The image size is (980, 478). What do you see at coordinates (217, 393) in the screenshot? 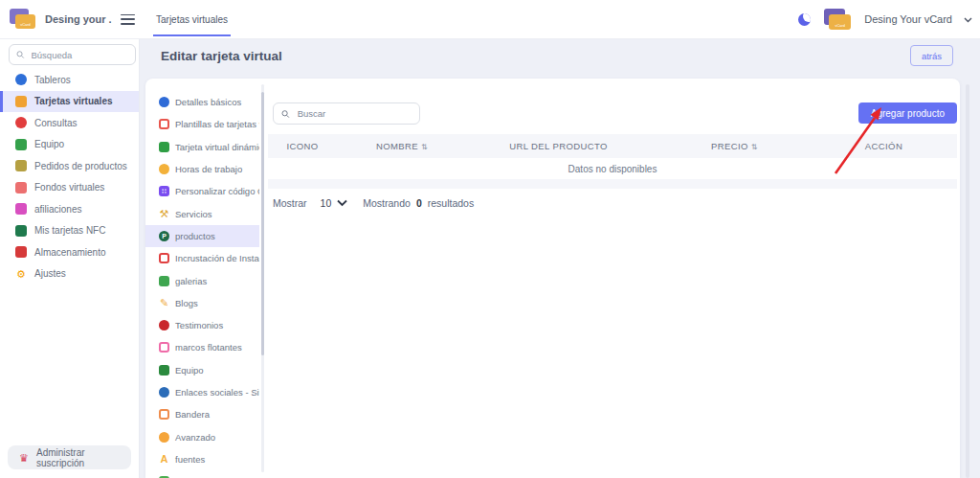
I see `card-section-label: Enlaces sociales - Sitio web` at bounding box center [217, 393].